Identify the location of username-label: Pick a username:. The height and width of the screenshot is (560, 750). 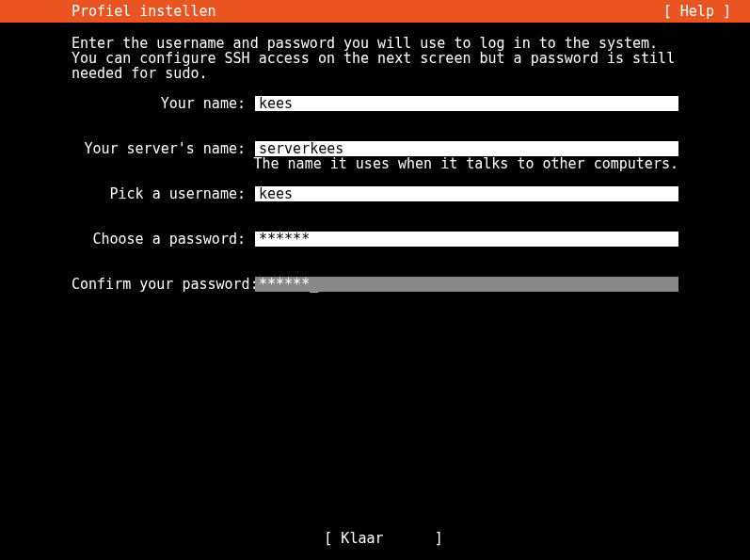
(164, 194).